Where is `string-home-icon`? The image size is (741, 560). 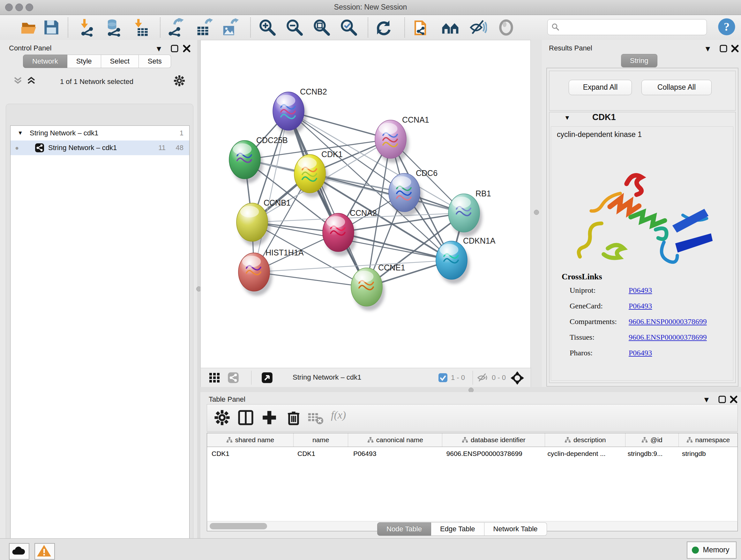
string-home-icon is located at coordinates (450, 27).